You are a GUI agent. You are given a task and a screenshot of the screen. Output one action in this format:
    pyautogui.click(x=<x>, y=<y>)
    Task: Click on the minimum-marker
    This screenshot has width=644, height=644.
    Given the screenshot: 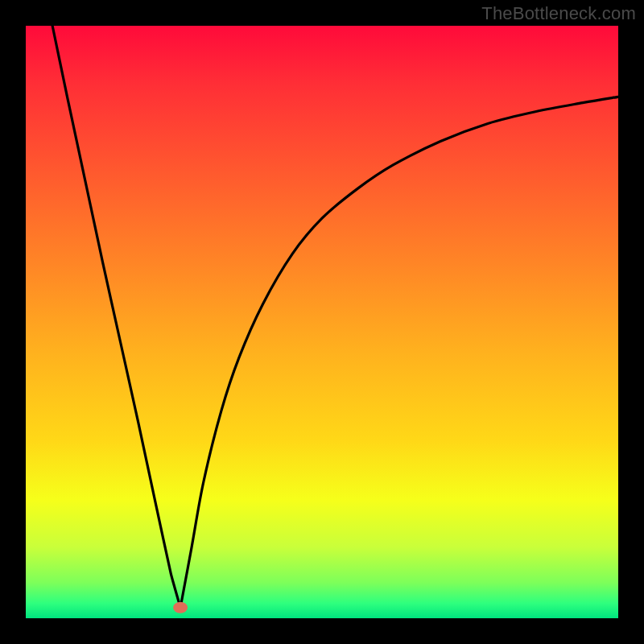 What is the action you would take?
    pyautogui.click(x=180, y=608)
    